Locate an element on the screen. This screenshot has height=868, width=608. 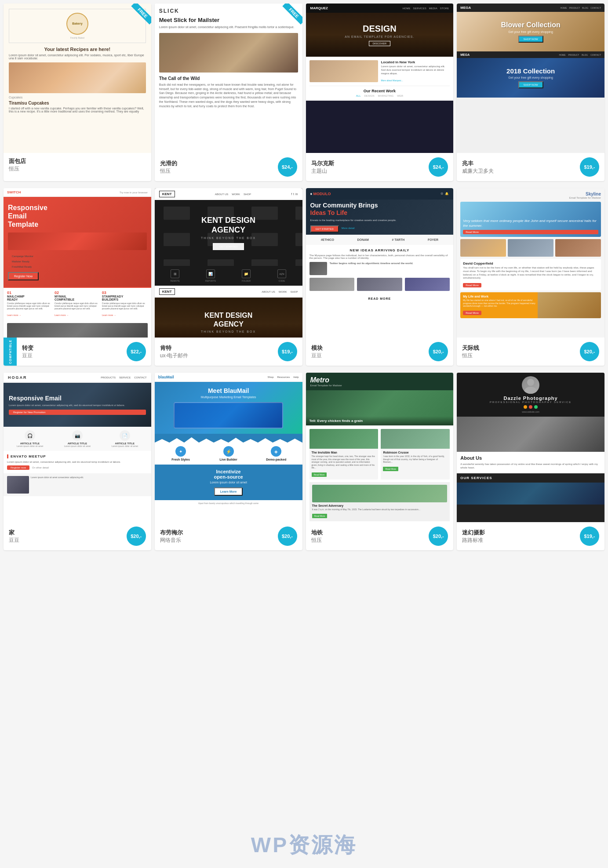
card-metro: Metro Email Template for Mailster Tell: … is located at coordinates (380, 461).